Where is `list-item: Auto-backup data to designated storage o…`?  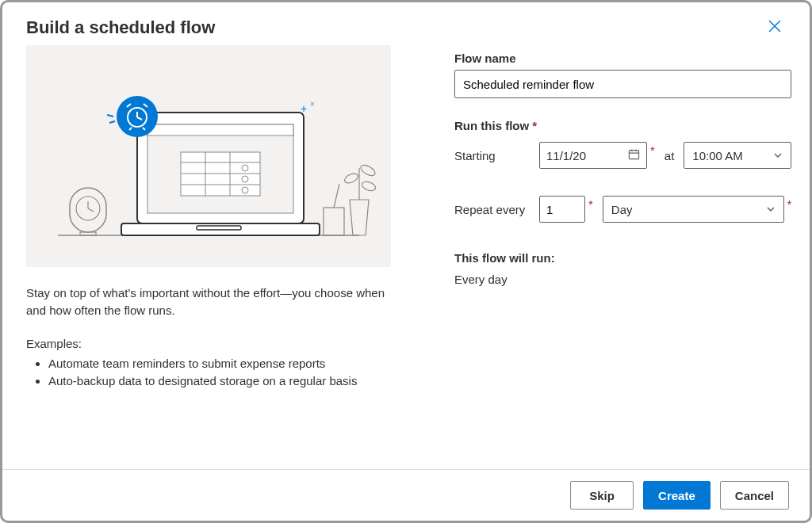
list-item: Auto-backup data to designated storage o… is located at coordinates (220, 382).